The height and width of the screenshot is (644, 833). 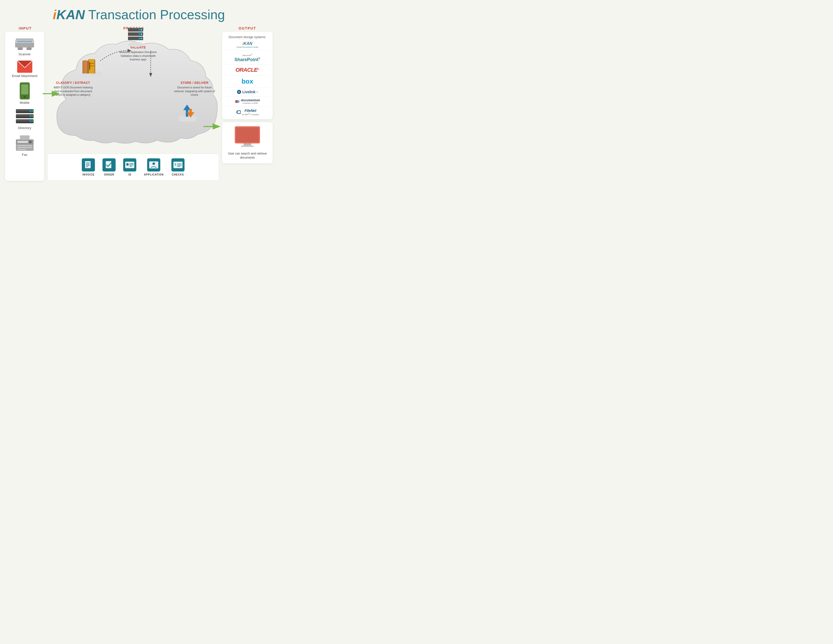 What do you see at coordinates (88, 165) in the screenshot?
I see `invoice-icon` at bounding box center [88, 165].